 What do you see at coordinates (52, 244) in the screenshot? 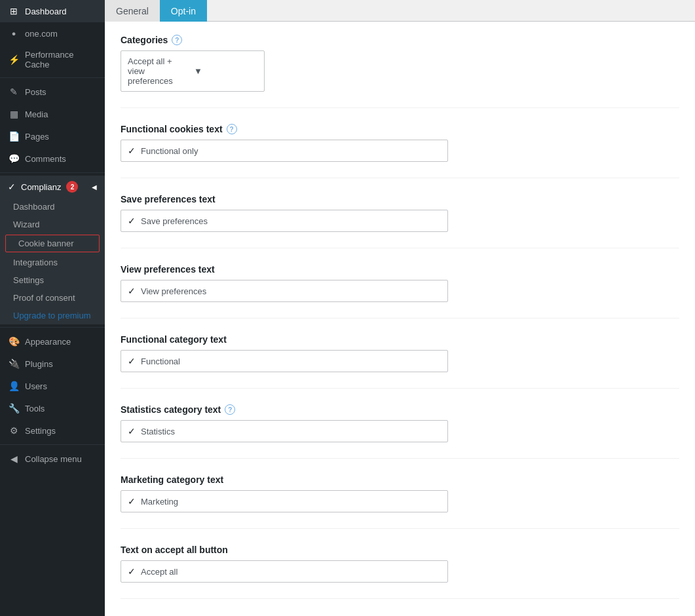
I see `sidebar-item-cookie-banner: Cookie banner` at bounding box center [52, 244].